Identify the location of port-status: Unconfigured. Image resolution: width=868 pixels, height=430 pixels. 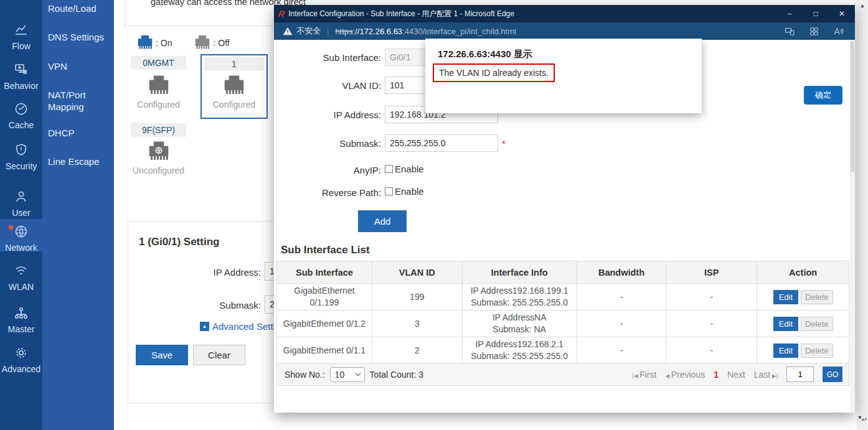
(158, 171).